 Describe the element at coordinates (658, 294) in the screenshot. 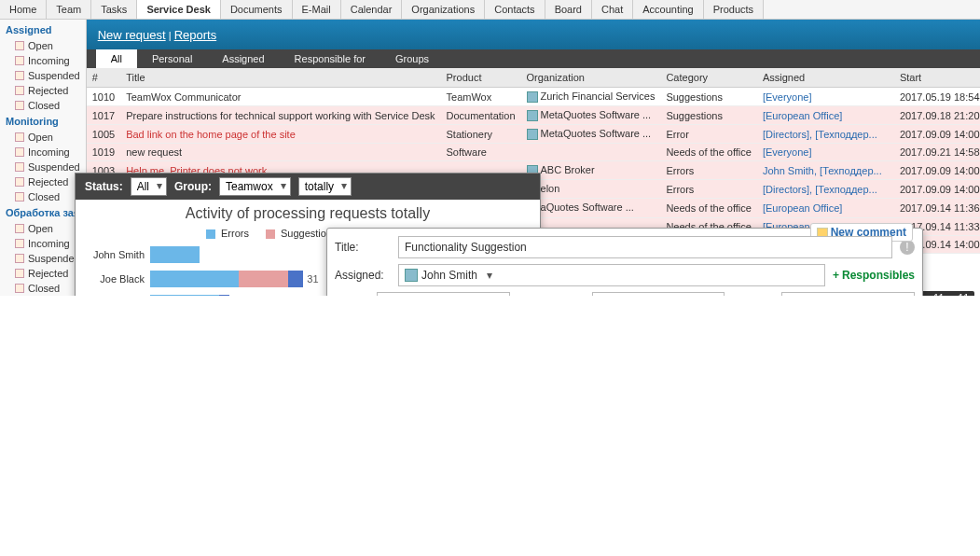

I see `category-select: Suggestions` at that location.